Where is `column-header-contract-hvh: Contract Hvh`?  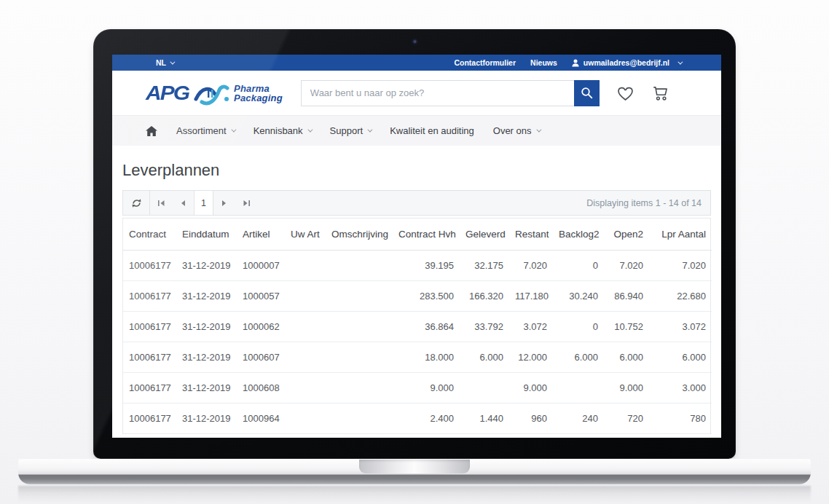
column-header-contract-hvh: Contract Hvh is located at coordinates (426, 235).